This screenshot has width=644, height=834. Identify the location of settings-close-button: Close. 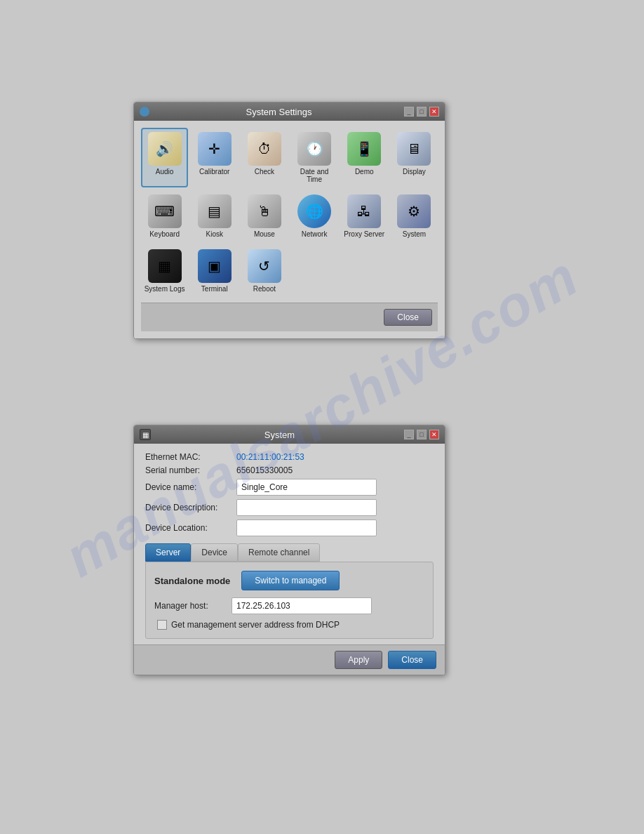
(408, 317).